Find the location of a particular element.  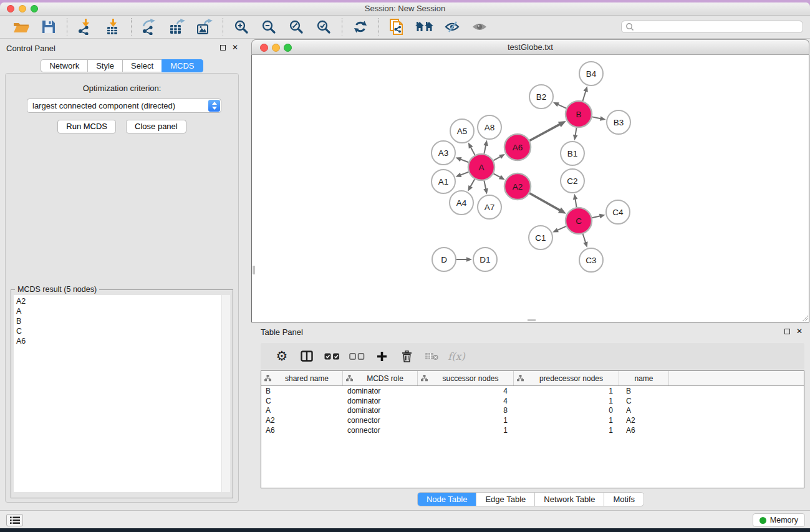

table-cell: B is located at coordinates (644, 391).